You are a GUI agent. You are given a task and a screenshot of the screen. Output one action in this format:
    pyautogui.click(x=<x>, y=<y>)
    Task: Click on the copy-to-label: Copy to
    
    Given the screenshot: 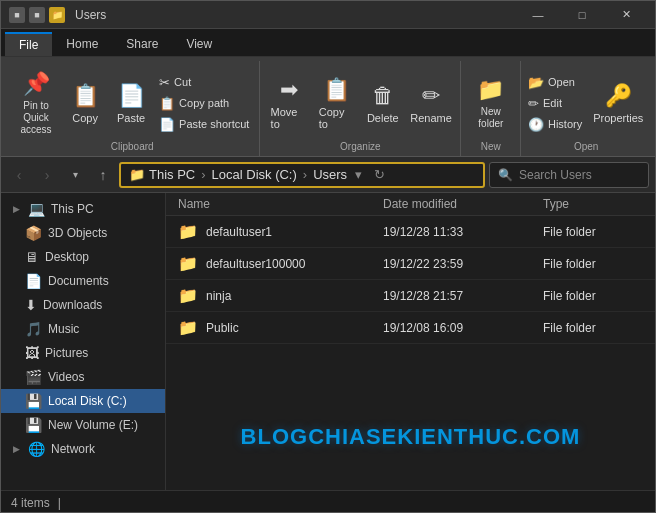 What is the action you would take?
    pyautogui.click(x=336, y=118)
    